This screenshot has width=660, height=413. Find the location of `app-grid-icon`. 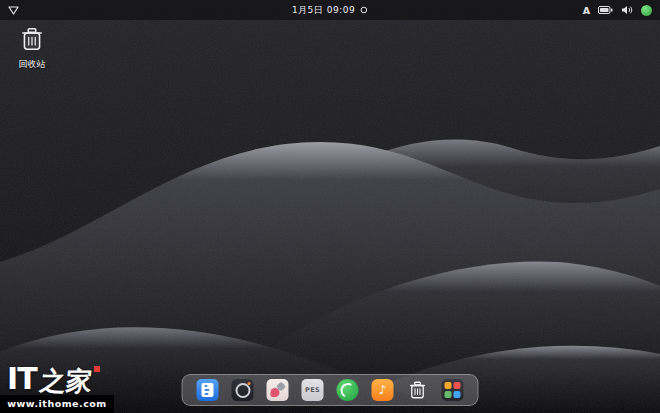

app-grid-icon is located at coordinates (453, 390).